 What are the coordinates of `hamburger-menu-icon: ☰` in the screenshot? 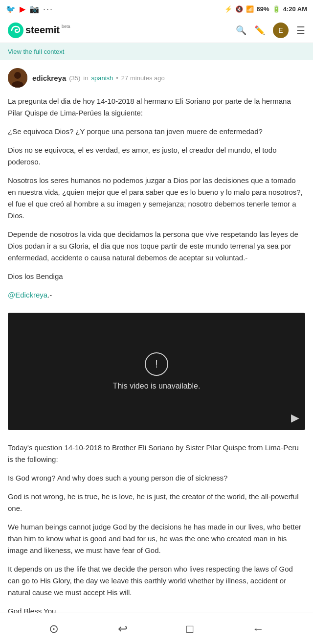 It's located at (301, 30).